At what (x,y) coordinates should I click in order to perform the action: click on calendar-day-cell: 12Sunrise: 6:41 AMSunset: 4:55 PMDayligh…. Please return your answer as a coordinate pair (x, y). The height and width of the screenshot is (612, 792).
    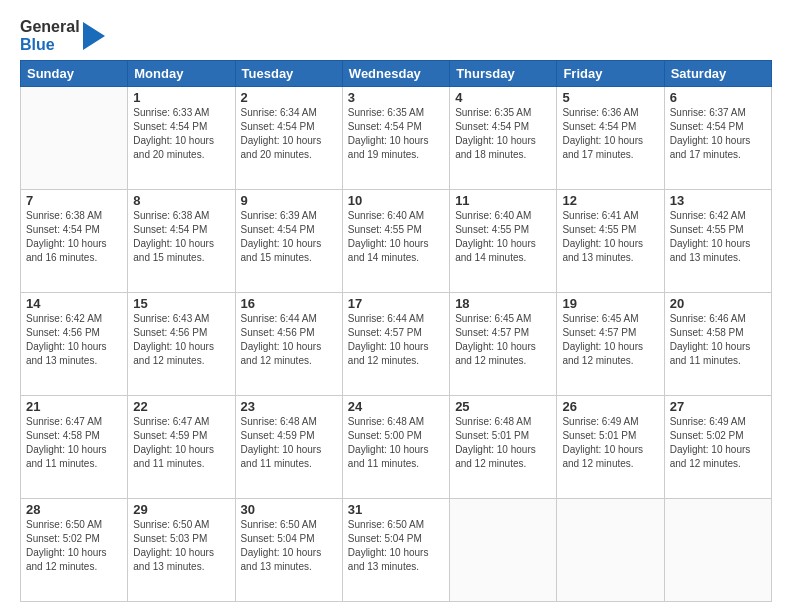
    Looking at the image, I should click on (610, 242).